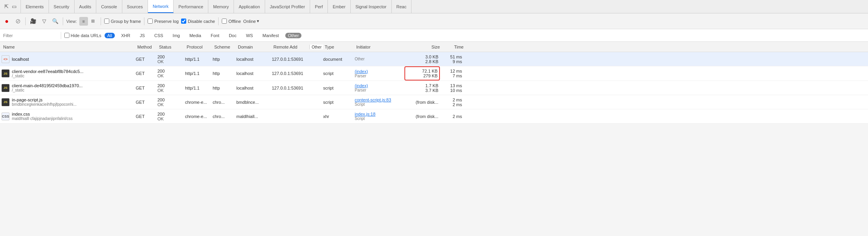  What do you see at coordinates (235, 21) in the screenshot?
I see `offline-text: Offline` at bounding box center [235, 21].